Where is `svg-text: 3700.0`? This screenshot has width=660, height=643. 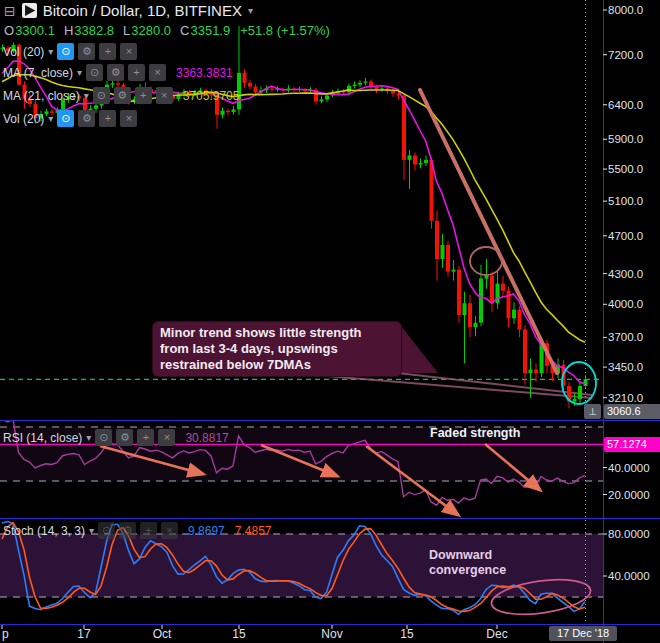 svg-text: 3700.0 is located at coordinates (626, 337).